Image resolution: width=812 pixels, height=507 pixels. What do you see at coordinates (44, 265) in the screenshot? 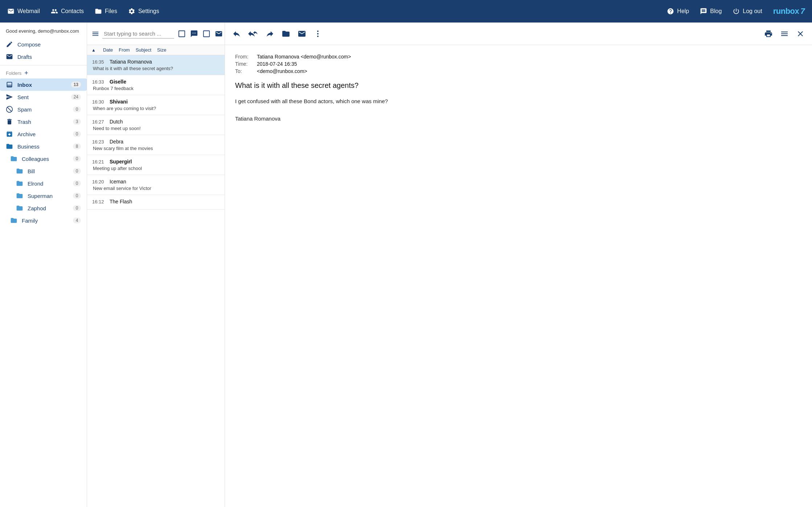
I see `sidebar: Good evening, demo@runbox.com Compose Dr…` at bounding box center [44, 265].